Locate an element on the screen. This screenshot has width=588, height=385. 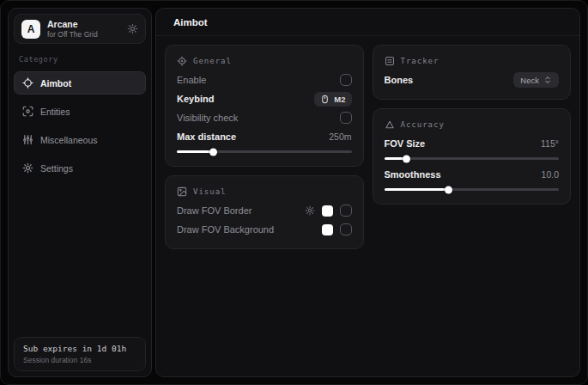
general-card-title: General is located at coordinates (213, 61).